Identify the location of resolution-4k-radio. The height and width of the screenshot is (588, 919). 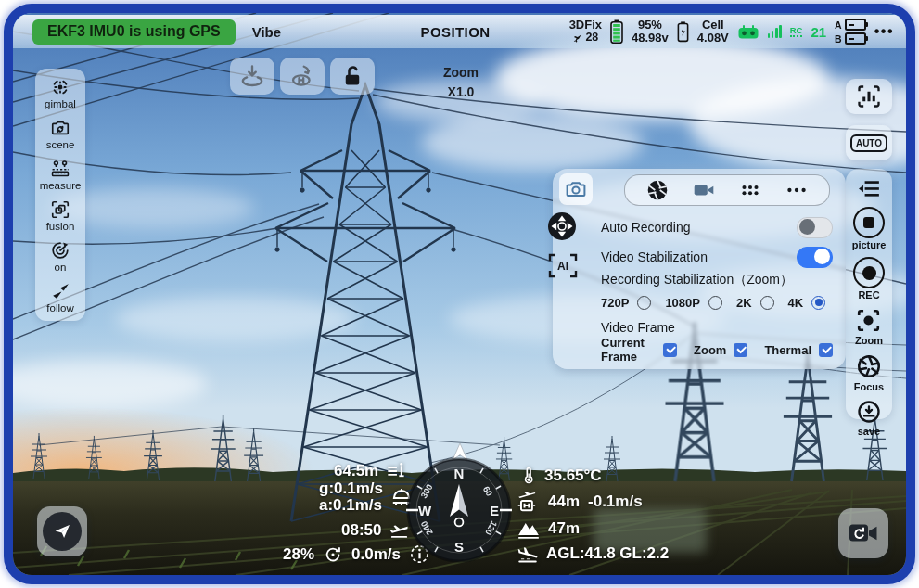
(818, 302).